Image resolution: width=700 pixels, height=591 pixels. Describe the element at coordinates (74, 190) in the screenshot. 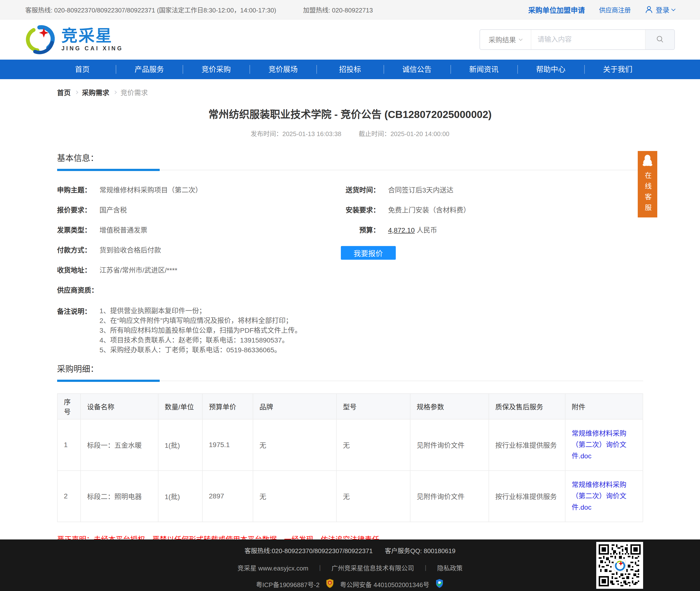

I see `info-label: 申购主题：` at that location.